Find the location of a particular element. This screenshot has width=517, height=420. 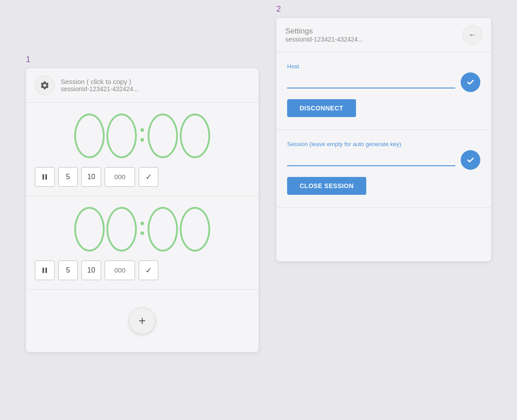

num-10-button-2: 10 is located at coordinates (91, 270).